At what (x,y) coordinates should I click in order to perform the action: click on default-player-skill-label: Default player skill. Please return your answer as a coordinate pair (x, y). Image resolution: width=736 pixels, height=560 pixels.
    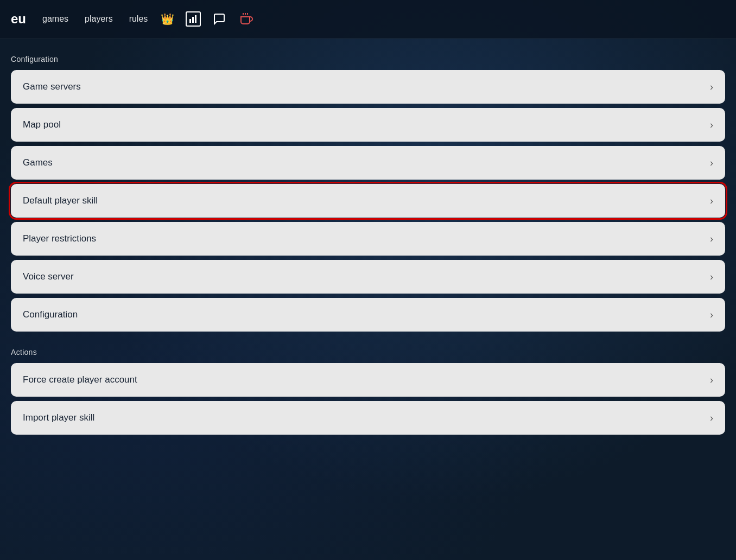
    Looking at the image, I should click on (60, 201).